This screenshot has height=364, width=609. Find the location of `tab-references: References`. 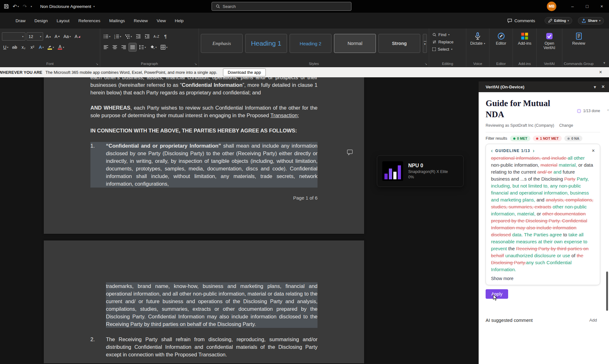

tab-references: References is located at coordinates (89, 21).